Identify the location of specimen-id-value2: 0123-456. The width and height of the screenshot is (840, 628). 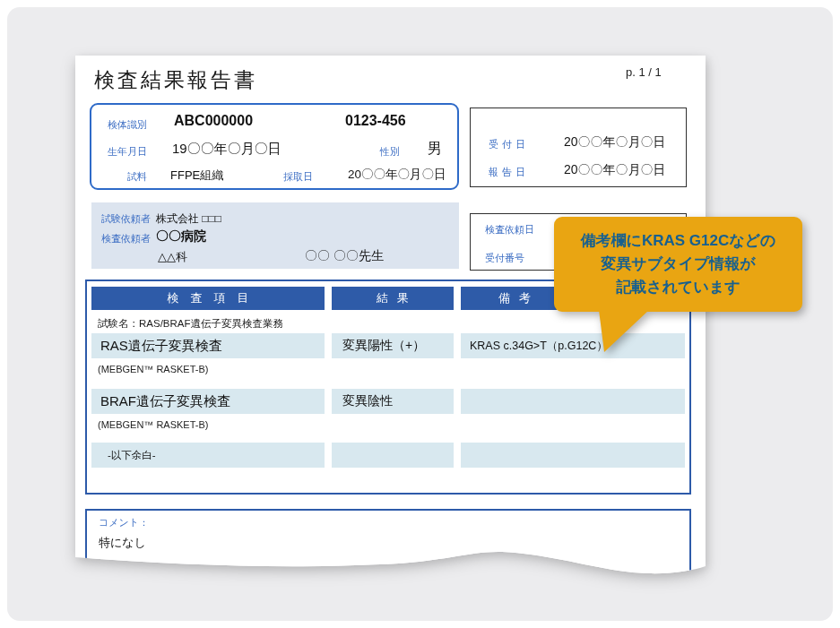
(376, 121).